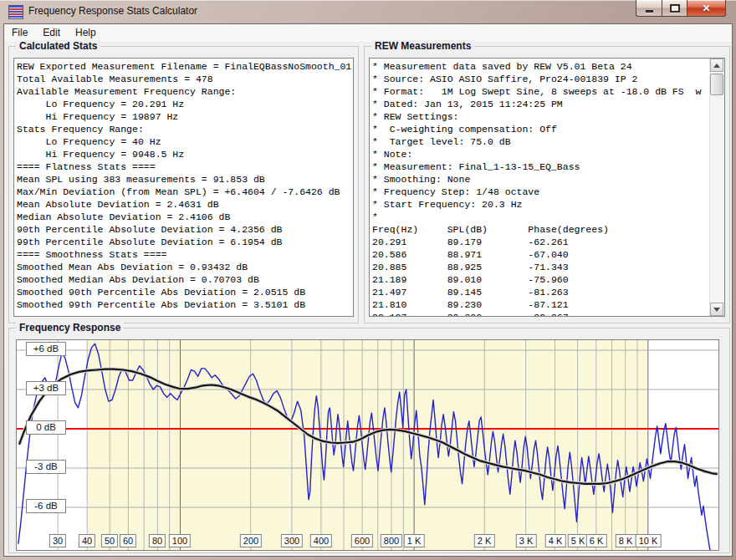  Describe the element at coordinates (251, 541) in the screenshot. I see `x-axis-label: 200` at that location.